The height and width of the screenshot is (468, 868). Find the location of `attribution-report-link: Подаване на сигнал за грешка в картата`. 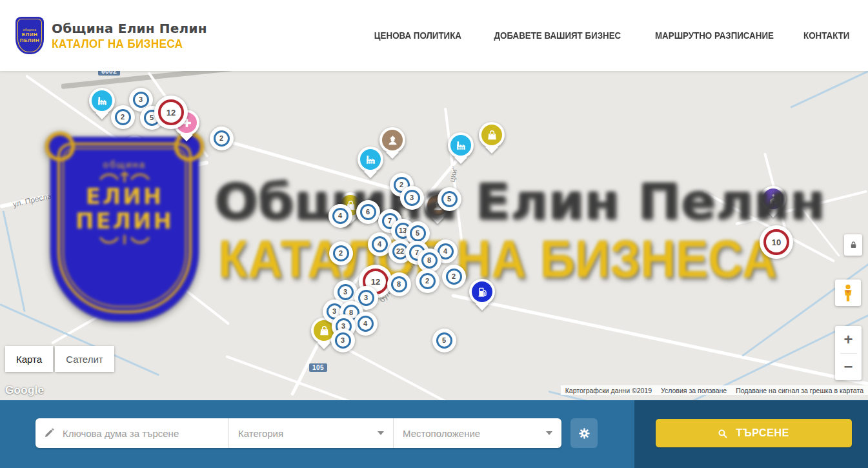

attribution-report-link: Подаване на сигнал за грешка в картата is located at coordinates (800, 391).